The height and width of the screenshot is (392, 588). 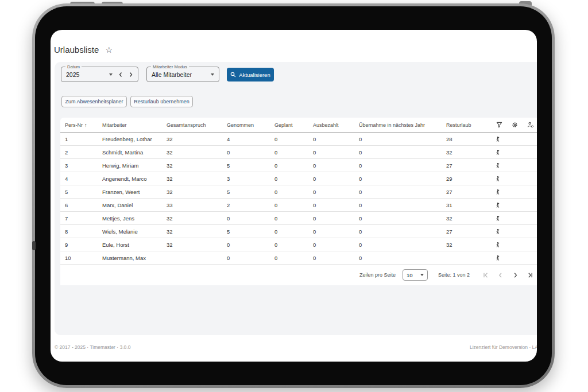 I want to click on cell-pers-nr: 9, so click(x=82, y=244).